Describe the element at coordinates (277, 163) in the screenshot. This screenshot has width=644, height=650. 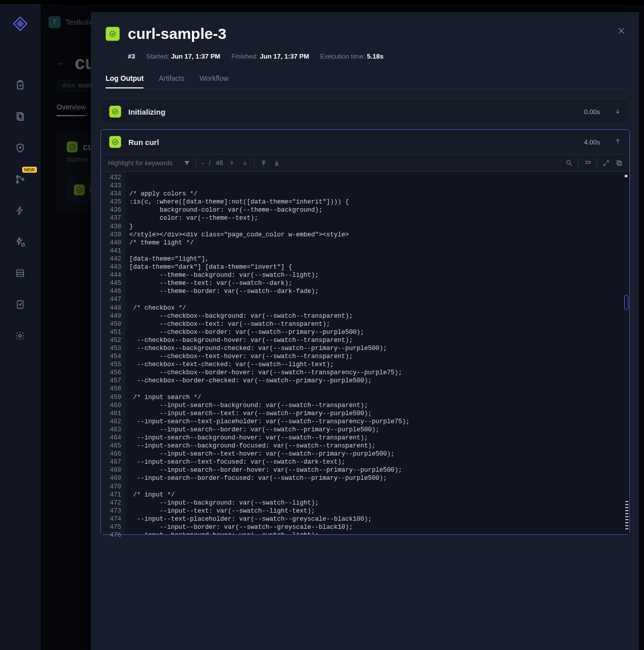
I see `scroll-bottom-icon` at that location.